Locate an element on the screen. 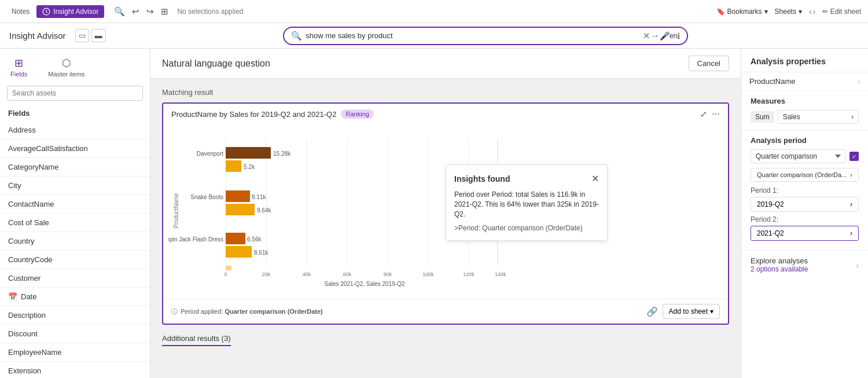 The width and height of the screenshot is (868, 378). sheets-btn: Sheets ▾ is located at coordinates (788, 12).